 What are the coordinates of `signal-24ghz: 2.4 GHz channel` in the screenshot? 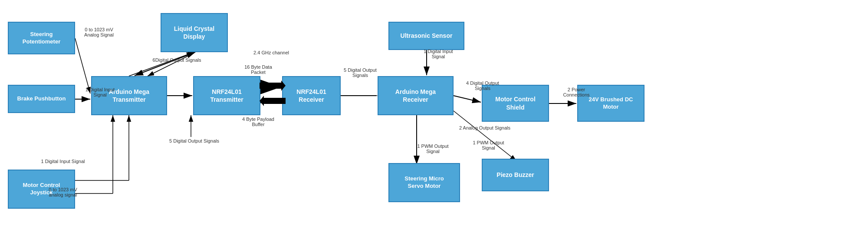 It's located at (271, 53).